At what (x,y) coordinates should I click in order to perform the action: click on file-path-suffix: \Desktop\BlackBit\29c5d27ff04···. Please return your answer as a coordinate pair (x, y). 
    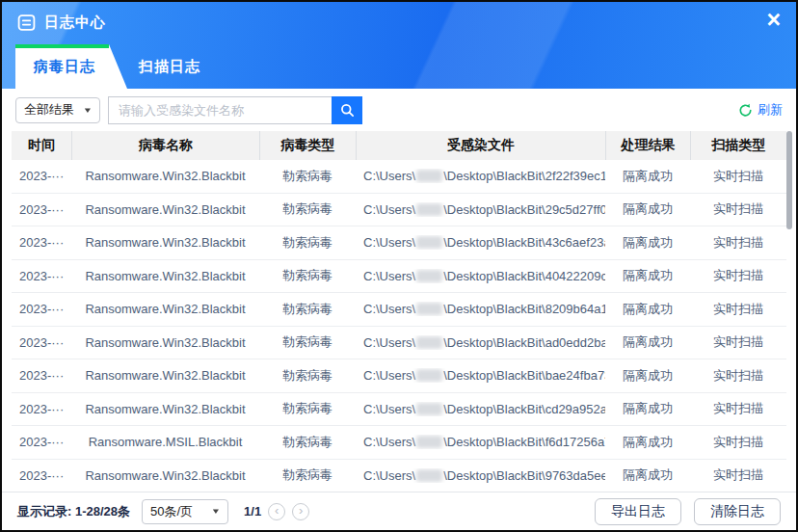
    Looking at the image, I should click on (524, 210).